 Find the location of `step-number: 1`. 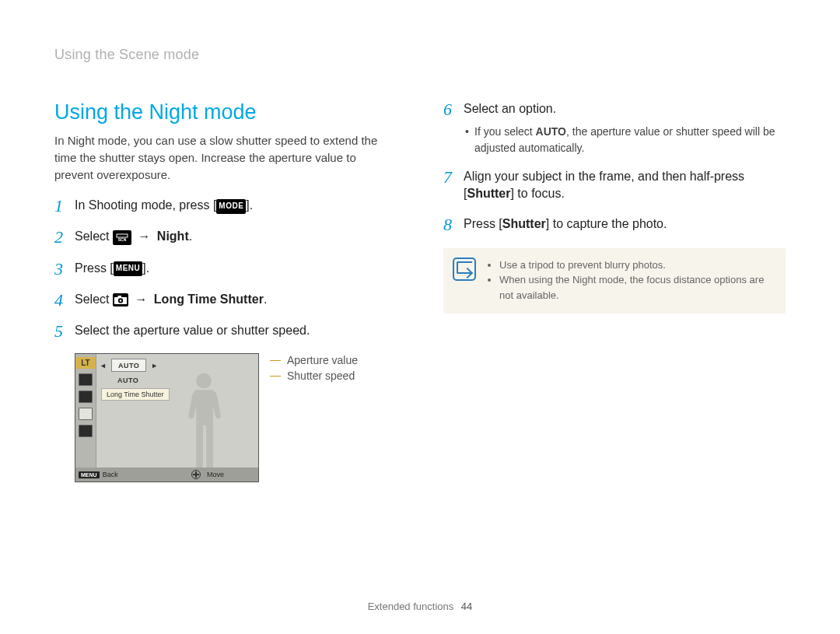

step-number: 1 is located at coordinates (65, 206).